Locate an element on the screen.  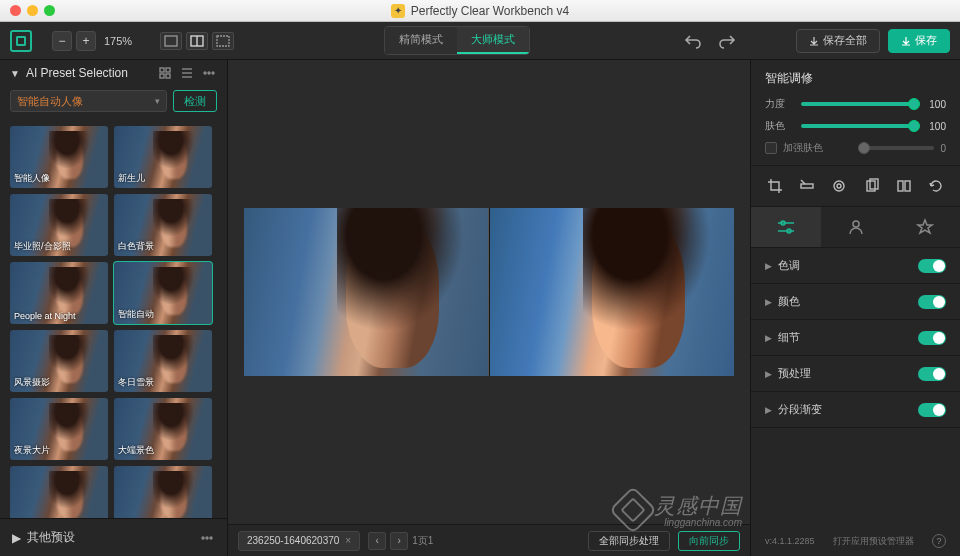
slider-label: 肤色 is located at coordinates (779, 126).